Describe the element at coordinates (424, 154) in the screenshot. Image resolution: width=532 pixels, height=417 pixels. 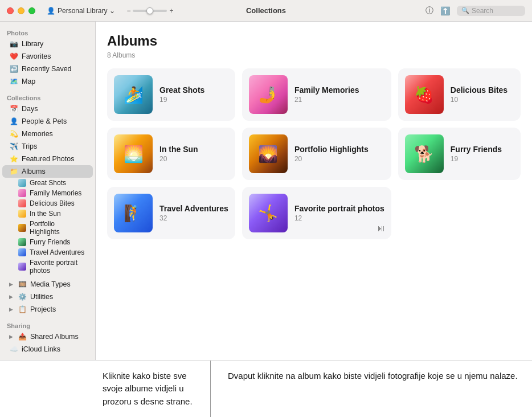
I see `thumb-emoji-furry: 🐕` at that location.